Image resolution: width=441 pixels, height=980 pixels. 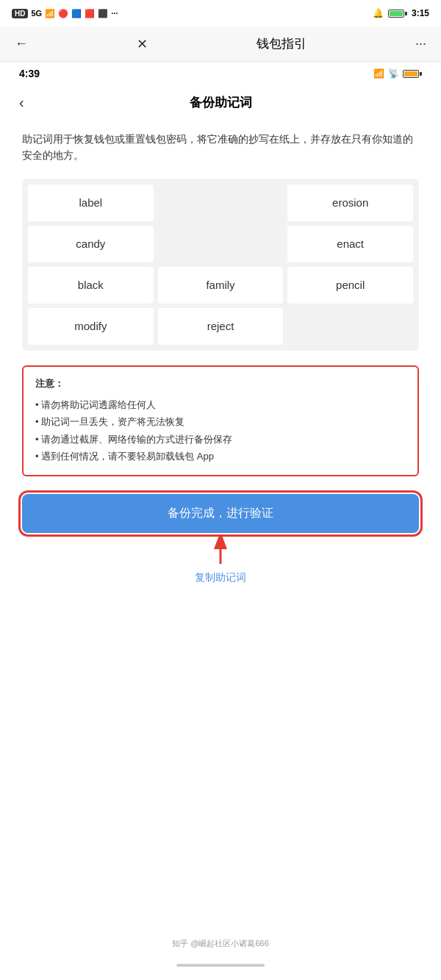 What do you see at coordinates (394, 74) in the screenshot?
I see `inner-wifi-icon: 📡` at bounding box center [394, 74].